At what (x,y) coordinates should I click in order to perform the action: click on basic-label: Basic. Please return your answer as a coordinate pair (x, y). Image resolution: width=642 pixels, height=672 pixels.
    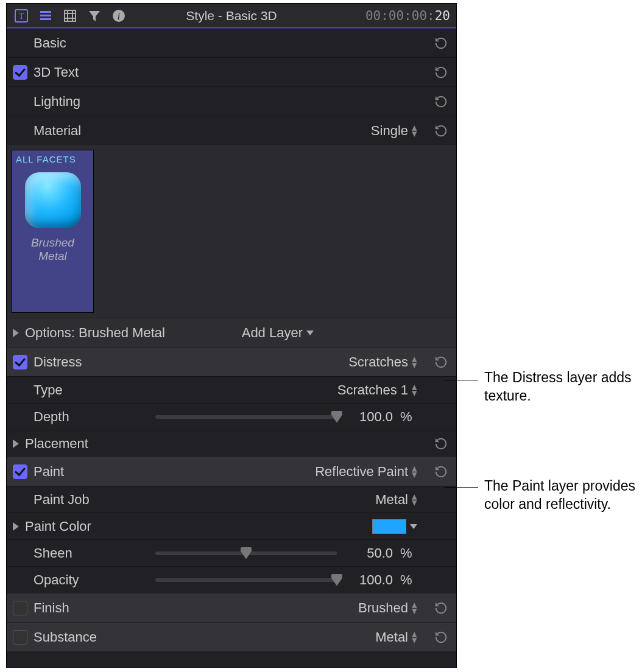
    Looking at the image, I should click on (50, 43).